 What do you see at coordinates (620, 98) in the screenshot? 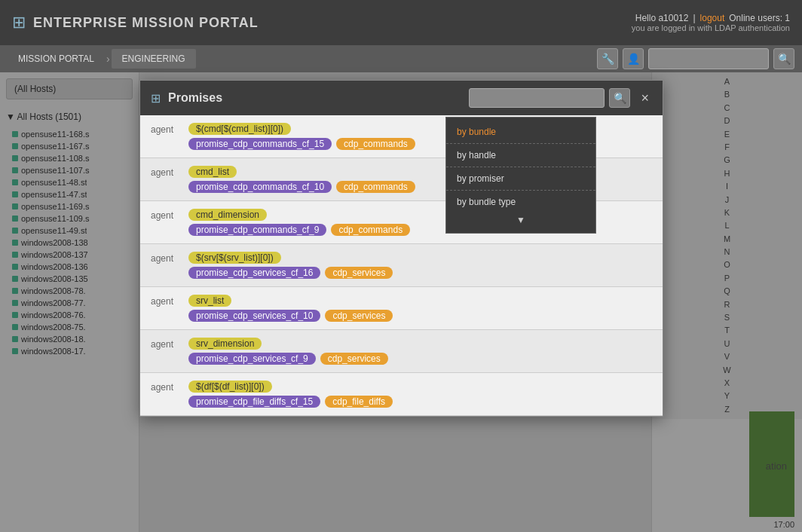
I see `modal-search-button: 🔍` at bounding box center [620, 98].